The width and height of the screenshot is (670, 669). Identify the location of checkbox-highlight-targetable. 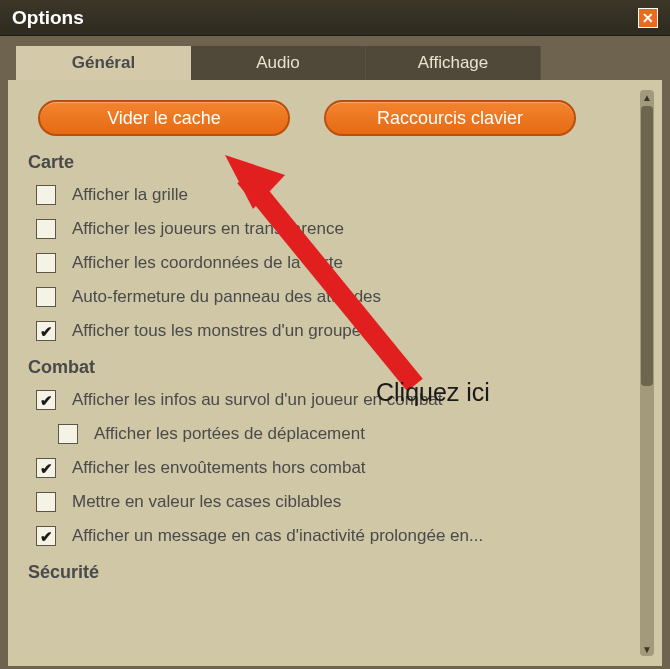
(46, 502).